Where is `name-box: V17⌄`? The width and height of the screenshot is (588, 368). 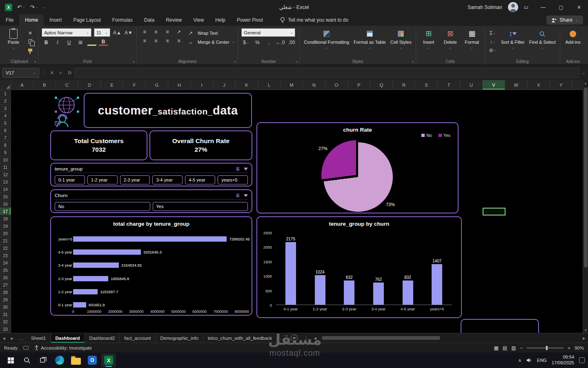 name-box: V17⌄ is located at coordinates (21, 73).